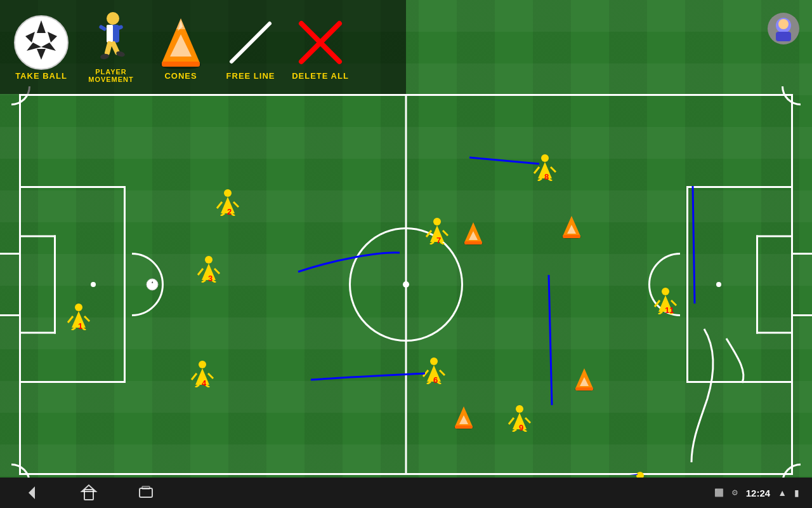  I want to click on take-ball-label: TAKE BALL, so click(41, 76).